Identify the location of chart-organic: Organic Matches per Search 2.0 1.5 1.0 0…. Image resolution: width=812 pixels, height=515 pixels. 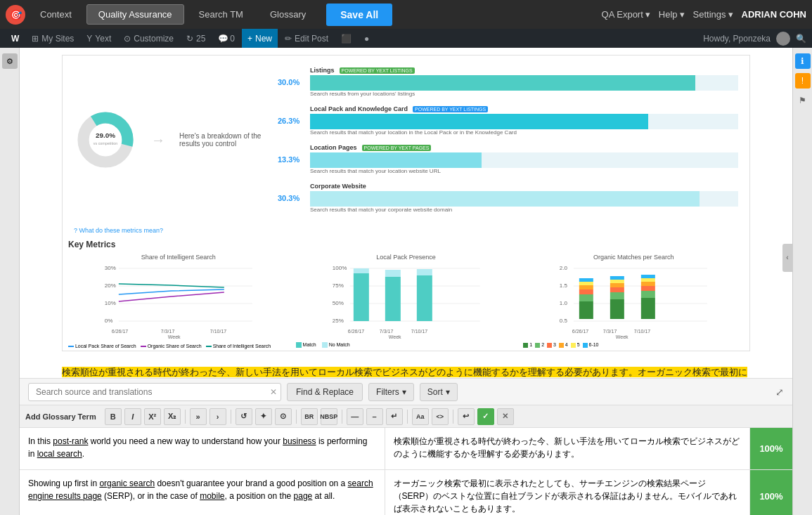
(633, 299).